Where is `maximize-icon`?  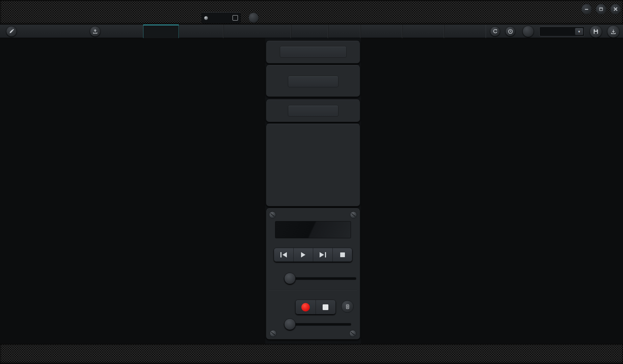
maximize-icon is located at coordinates (601, 9).